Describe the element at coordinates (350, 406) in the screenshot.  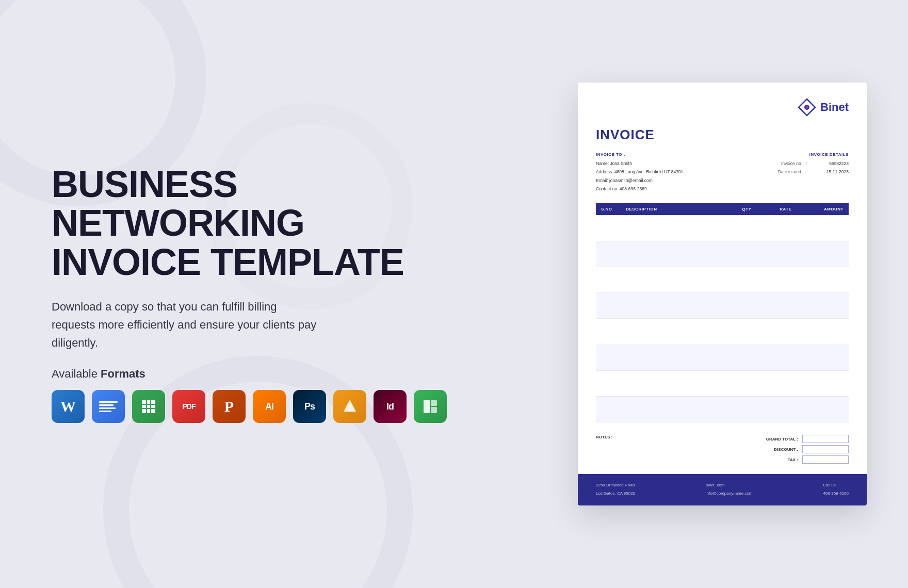
I see `format-keynote-icon` at that location.